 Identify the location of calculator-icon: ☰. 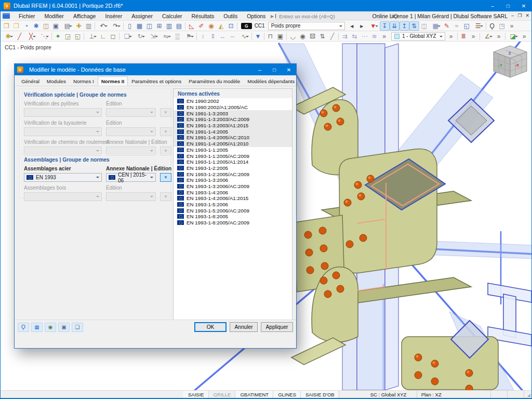
(478, 26).